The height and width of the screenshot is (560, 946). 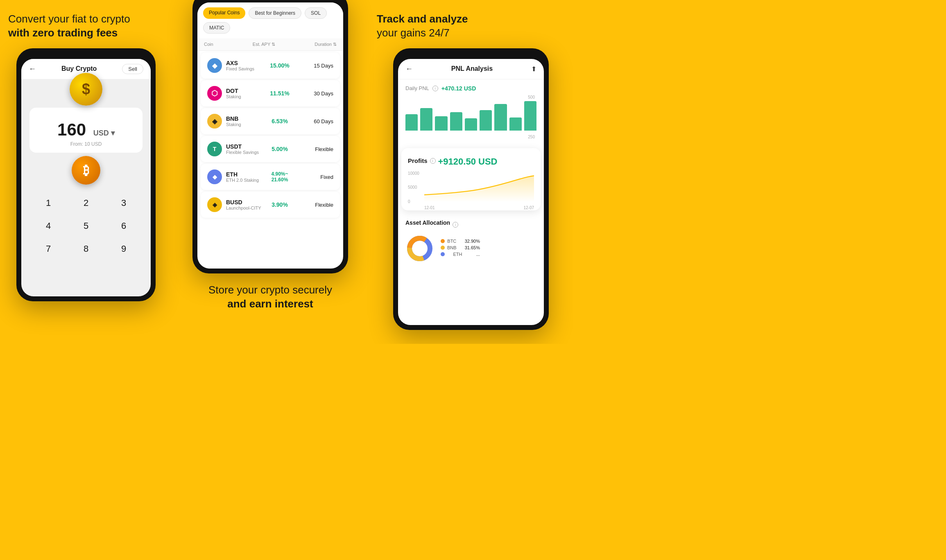 I want to click on eth-duration: Fixed, so click(x=315, y=177).